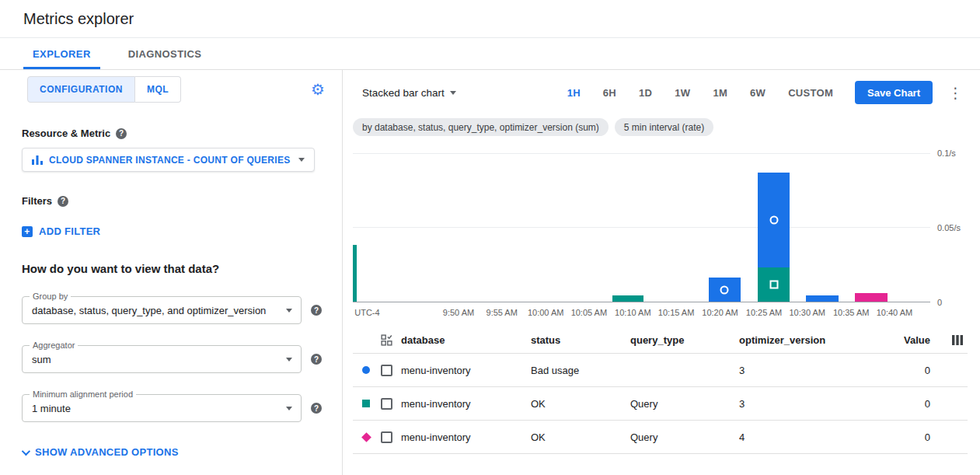 This screenshot has width=980, height=475. What do you see at coordinates (633, 313) in the screenshot?
I see `x-tick-label: 10:10 AM` at bounding box center [633, 313].